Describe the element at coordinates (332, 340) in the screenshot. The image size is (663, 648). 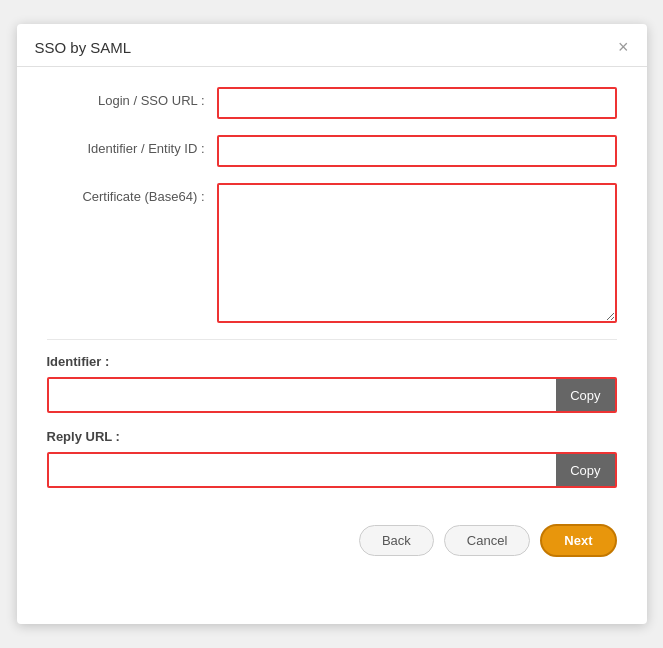
I see `section-divider` at that location.